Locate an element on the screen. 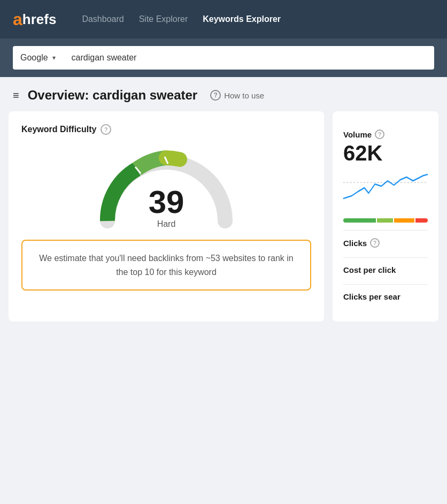  color-bar-red is located at coordinates (421, 220).